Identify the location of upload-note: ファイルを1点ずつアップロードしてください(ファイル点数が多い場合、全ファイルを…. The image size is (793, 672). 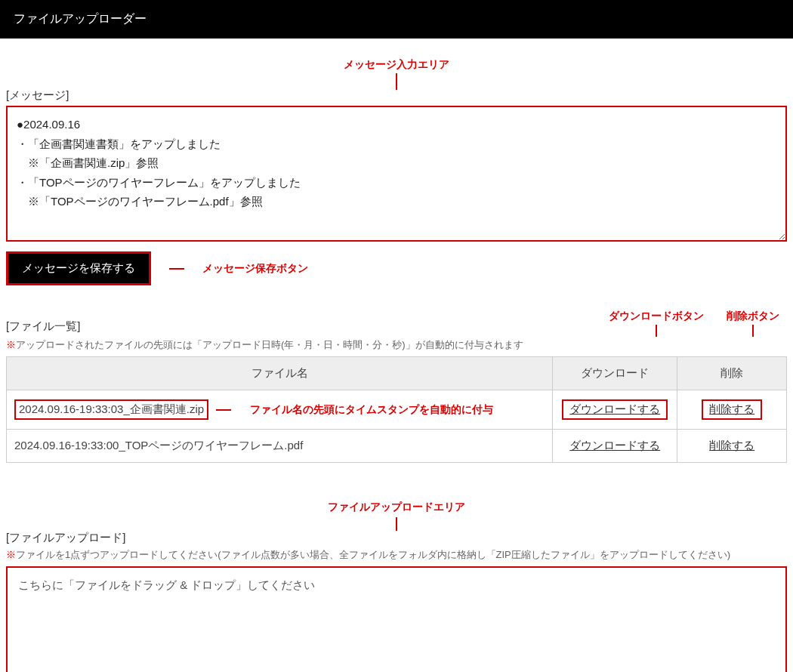
(373, 554).